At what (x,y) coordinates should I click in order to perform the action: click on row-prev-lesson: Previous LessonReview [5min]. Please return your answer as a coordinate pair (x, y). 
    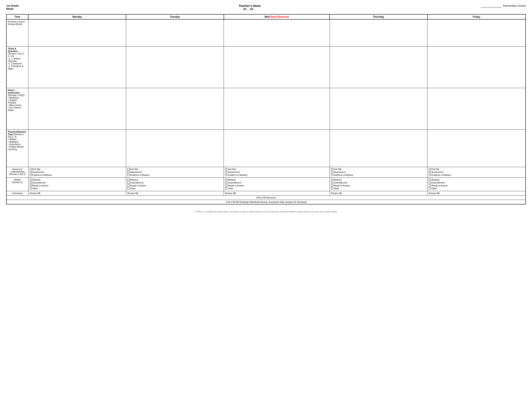
    Looking at the image, I should click on (266, 33).